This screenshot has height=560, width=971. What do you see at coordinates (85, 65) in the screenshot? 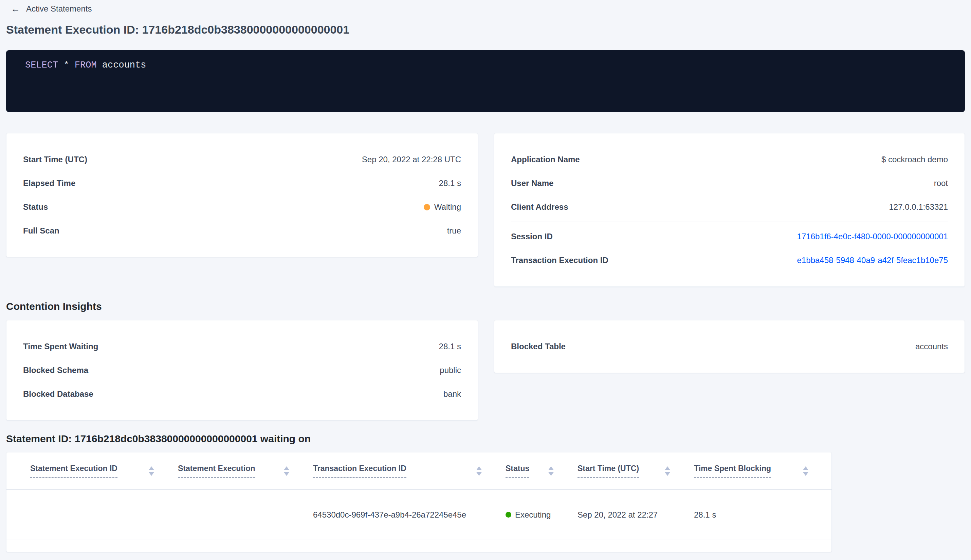
I see `sql-statement-text: SELECT * FROM accounts` at bounding box center [85, 65].